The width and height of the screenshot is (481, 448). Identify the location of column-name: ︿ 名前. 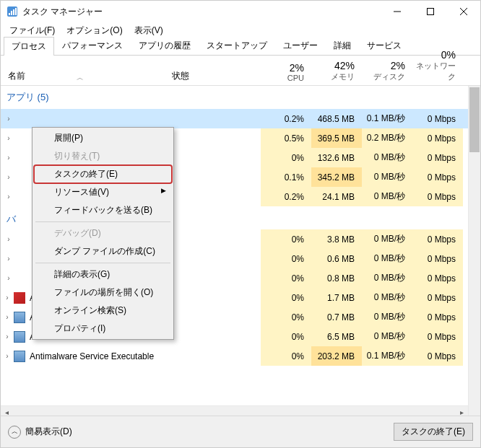
(87, 78).